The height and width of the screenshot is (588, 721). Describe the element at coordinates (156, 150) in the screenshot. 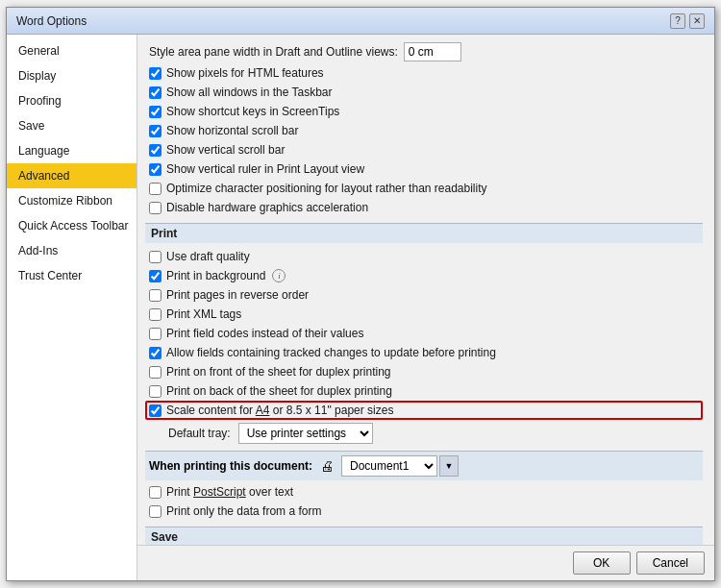

I see `checkbox-show-vertical-scroll` at that location.